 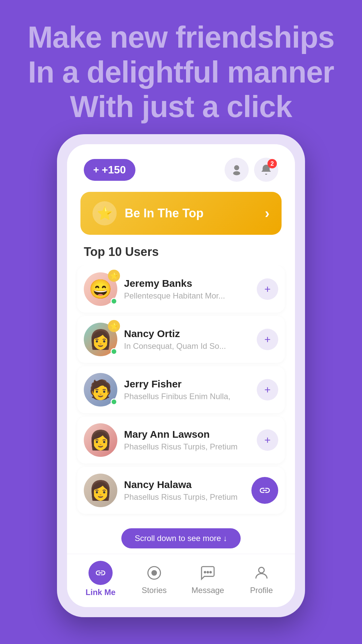 I want to click on points-value: +150, so click(x=114, y=170).